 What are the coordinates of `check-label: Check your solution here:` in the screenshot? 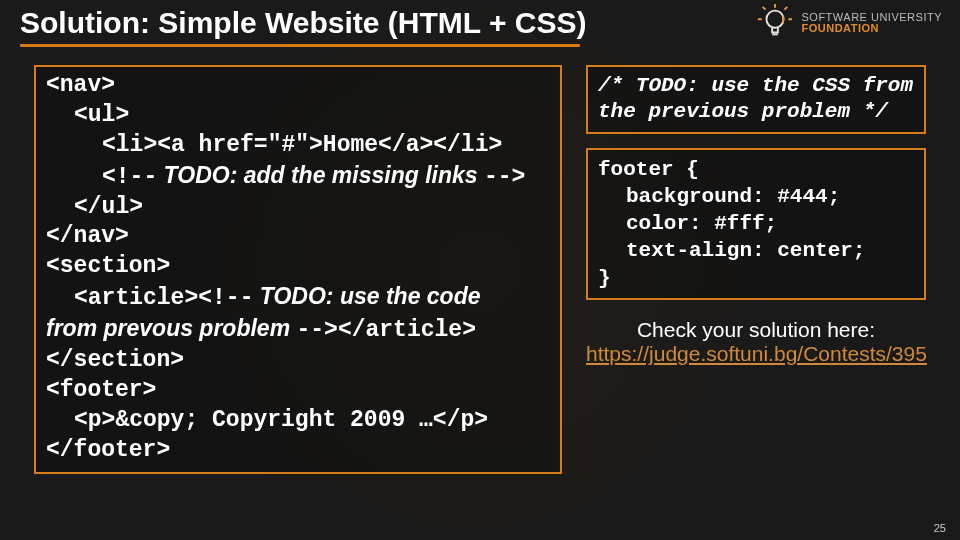 It's located at (756, 330).